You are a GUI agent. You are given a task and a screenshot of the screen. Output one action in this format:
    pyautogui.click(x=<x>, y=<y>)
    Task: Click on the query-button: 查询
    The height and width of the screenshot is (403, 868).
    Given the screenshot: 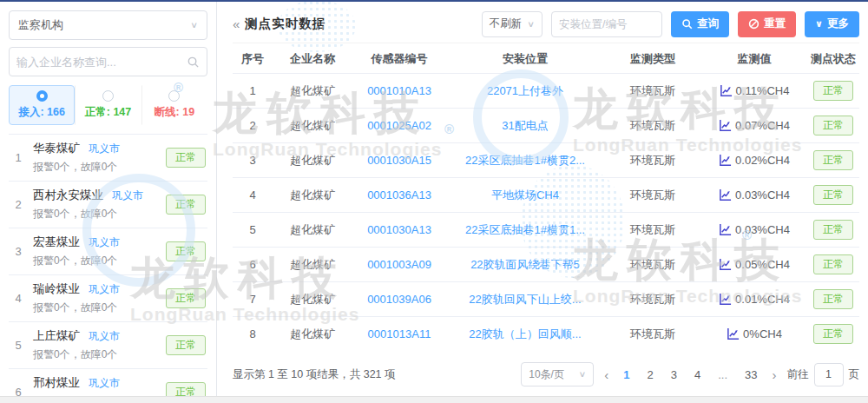 What is the action you would take?
    pyautogui.click(x=700, y=24)
    